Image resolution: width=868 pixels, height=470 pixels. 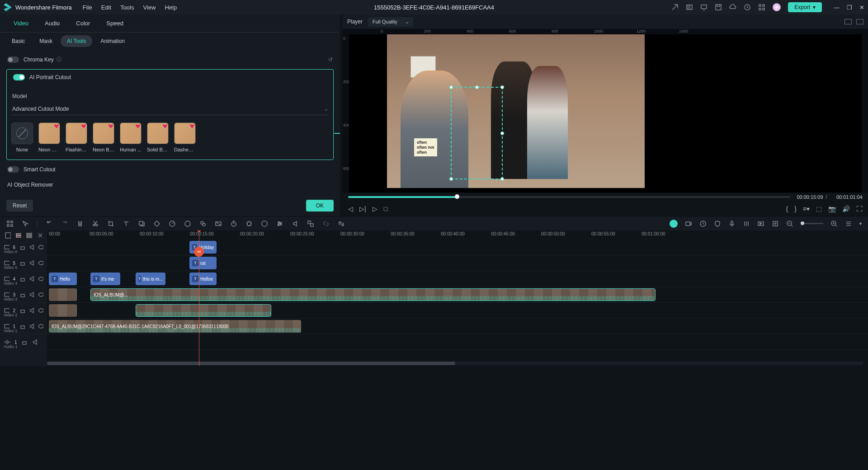 I want to click on clip-menu-icon: ≡▾, so click(x=807, y=209).